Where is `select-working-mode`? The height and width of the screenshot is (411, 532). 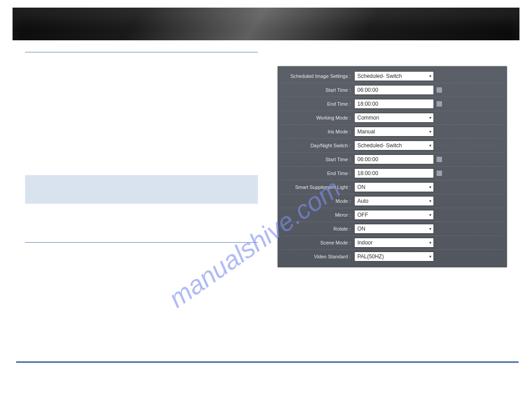
select-working-mode is located at coordinates (394, 118).